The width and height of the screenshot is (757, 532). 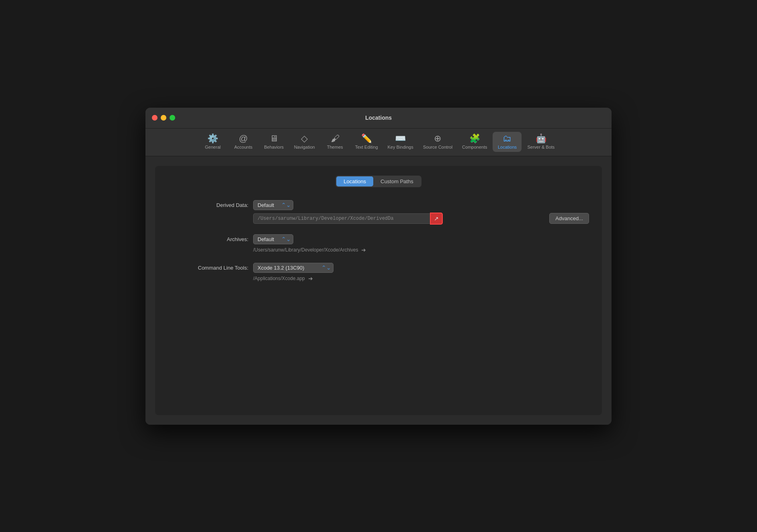 I want to click on command-line-tools-label: Command Line Tools:, so click(x=208, y=268).